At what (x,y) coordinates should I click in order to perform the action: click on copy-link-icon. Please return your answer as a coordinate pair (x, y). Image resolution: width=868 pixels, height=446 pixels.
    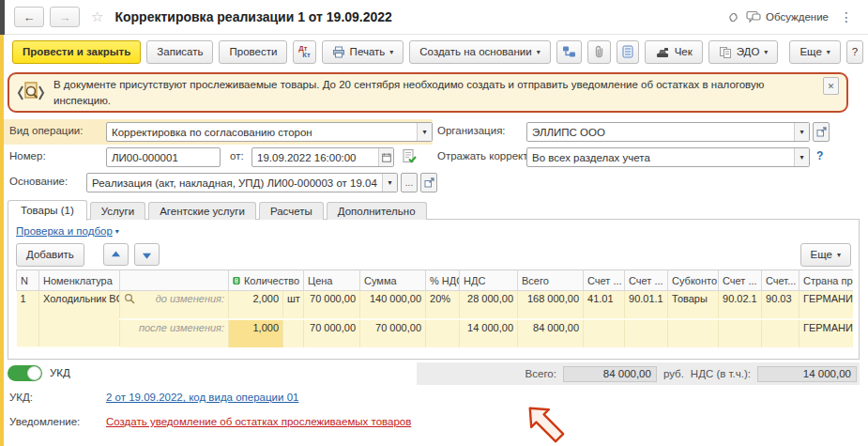
    Looking at the image, I should click on (734, 17).